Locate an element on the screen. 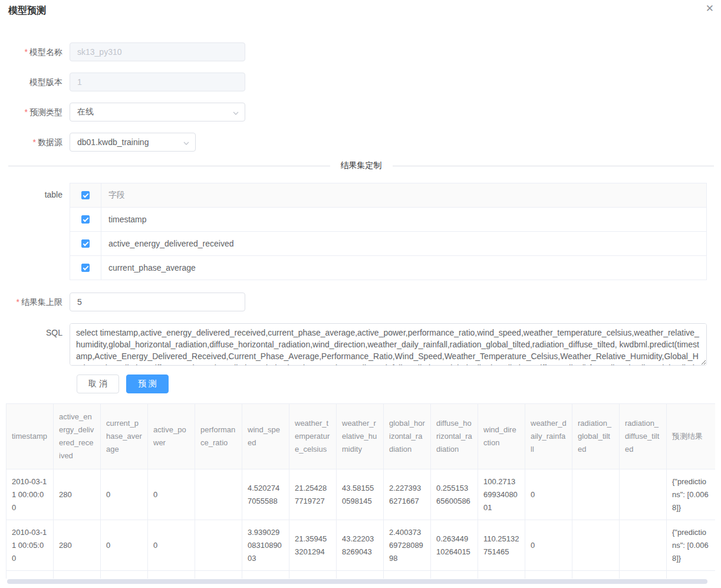 This screenshot has height=588, width=721. predict-type-value: 在线 is located at coordinates (152, 112).